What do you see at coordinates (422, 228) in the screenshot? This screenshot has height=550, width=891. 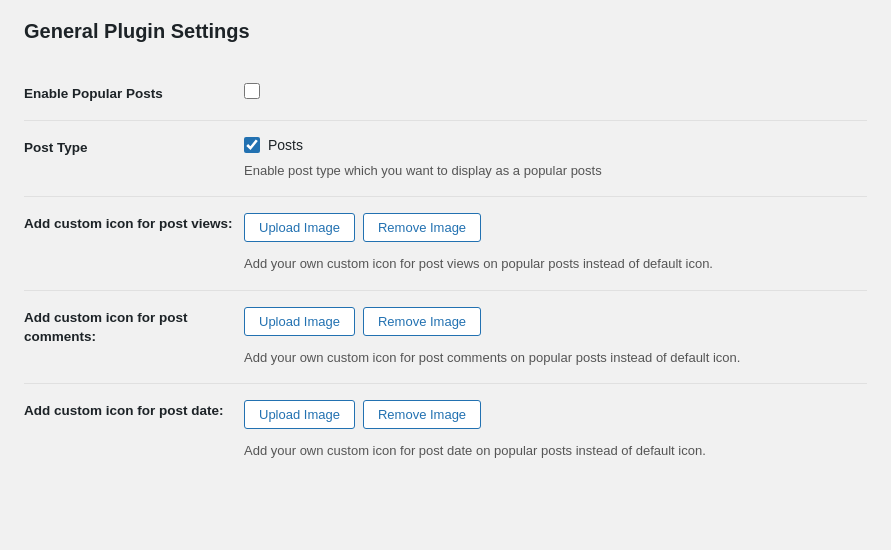 I see `remove-image-views-button: Remove Image` at bounding box center [422, 228].